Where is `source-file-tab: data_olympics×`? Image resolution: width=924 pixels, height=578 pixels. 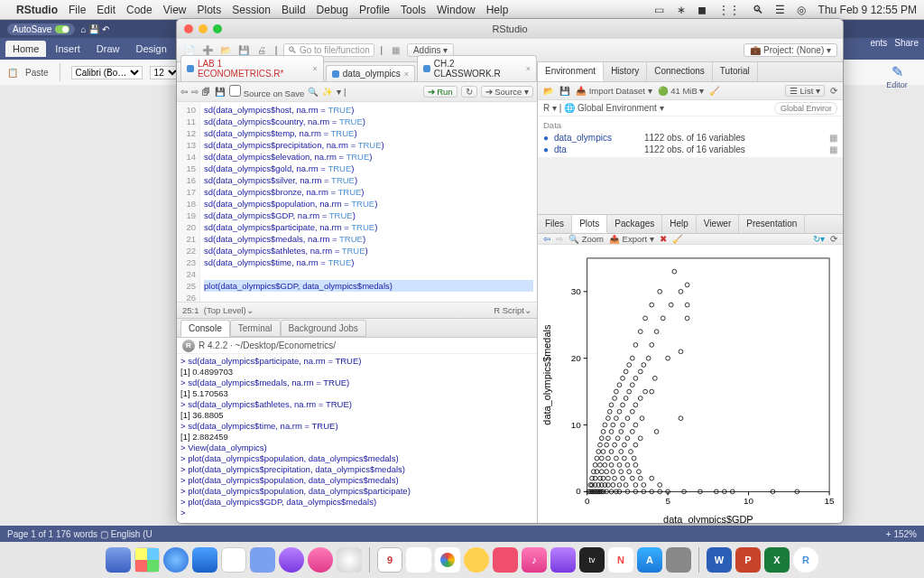
source-file-tab: data_olympics× is located at coordinates (370, 73).